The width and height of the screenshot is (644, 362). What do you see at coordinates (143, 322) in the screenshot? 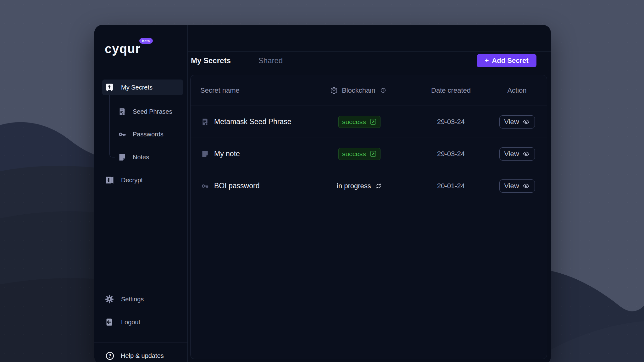
I see `sidebar-item-logout: Logout` at bounding box center [143, 322].